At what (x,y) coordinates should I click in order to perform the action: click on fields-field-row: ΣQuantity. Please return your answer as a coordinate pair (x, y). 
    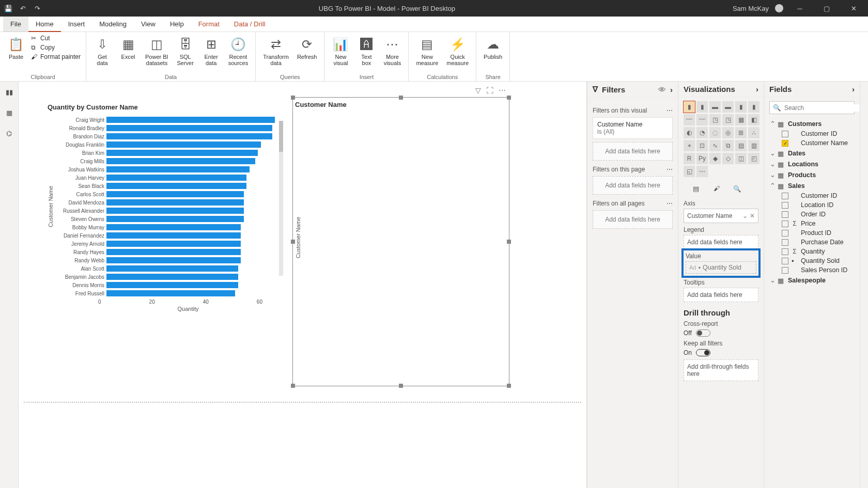
    Looking at the image, I should click on (812, 251).